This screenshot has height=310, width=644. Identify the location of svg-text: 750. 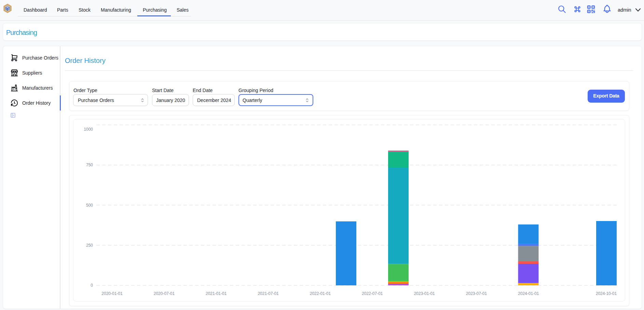
(90, 165).